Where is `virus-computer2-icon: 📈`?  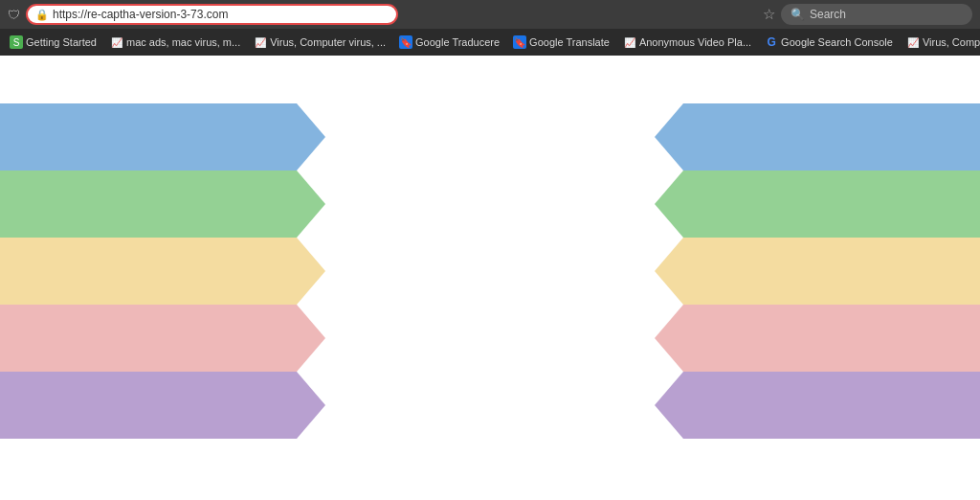
virus-computer2-icon: 📈 is located at coordinates (913, 42).